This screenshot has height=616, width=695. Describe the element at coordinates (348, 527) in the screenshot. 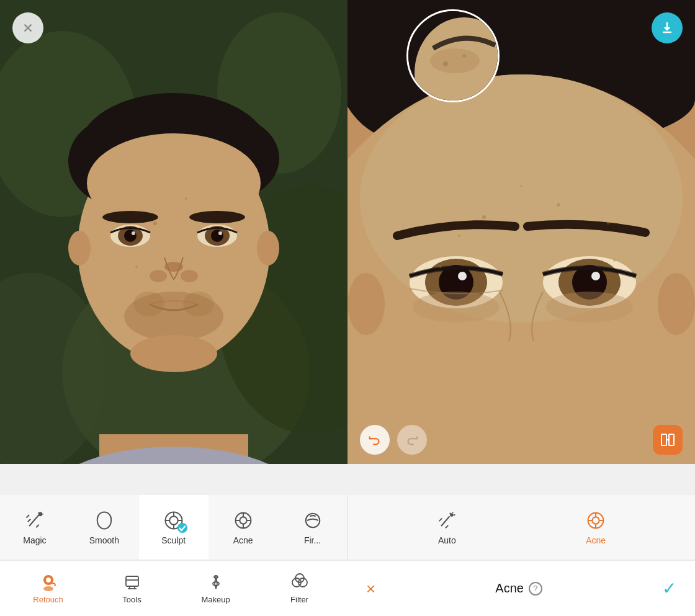

I see `tools-row: Magic Smooth` at that location.